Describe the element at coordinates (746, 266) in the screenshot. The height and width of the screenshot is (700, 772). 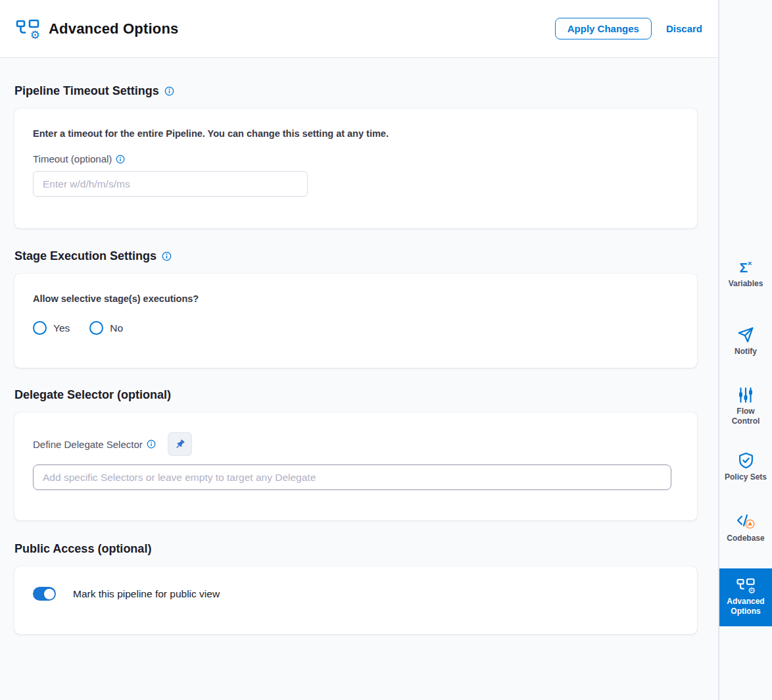
I see `sigma-x-icon: Σ×` at that location.